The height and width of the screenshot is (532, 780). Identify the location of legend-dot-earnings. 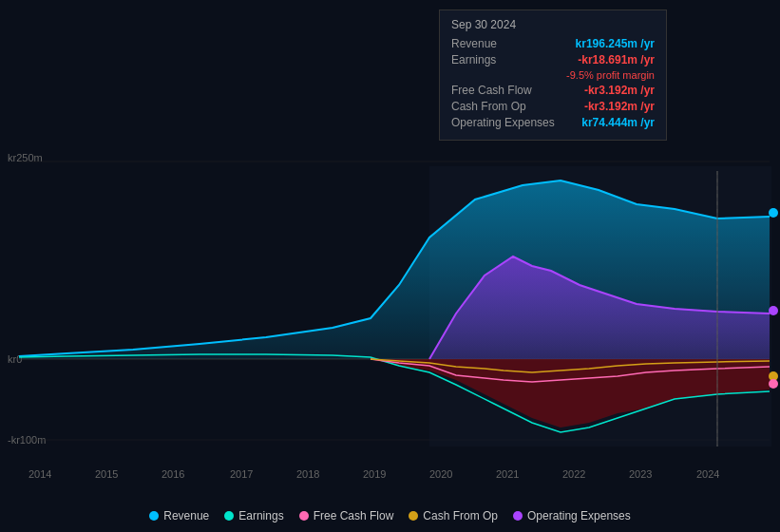
(229, 516).